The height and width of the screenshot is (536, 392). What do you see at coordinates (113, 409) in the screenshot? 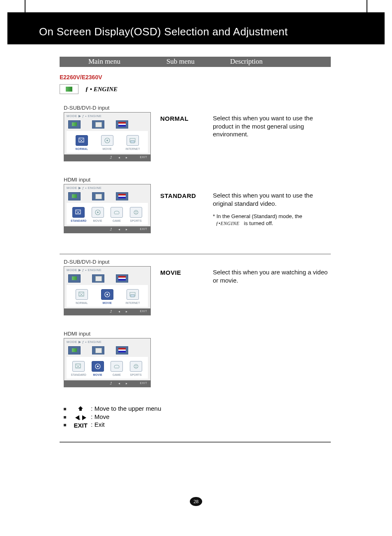
I see `legend-row-up: : Move to the upper menu` at bounding box center [113, 409].